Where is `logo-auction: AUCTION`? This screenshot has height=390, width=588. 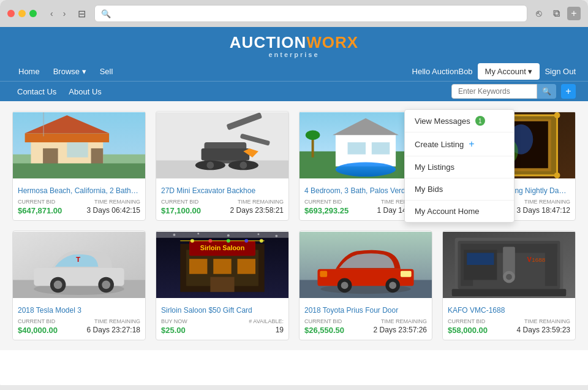 logo-auction: AUCTION is located at coordinates (268, 42).